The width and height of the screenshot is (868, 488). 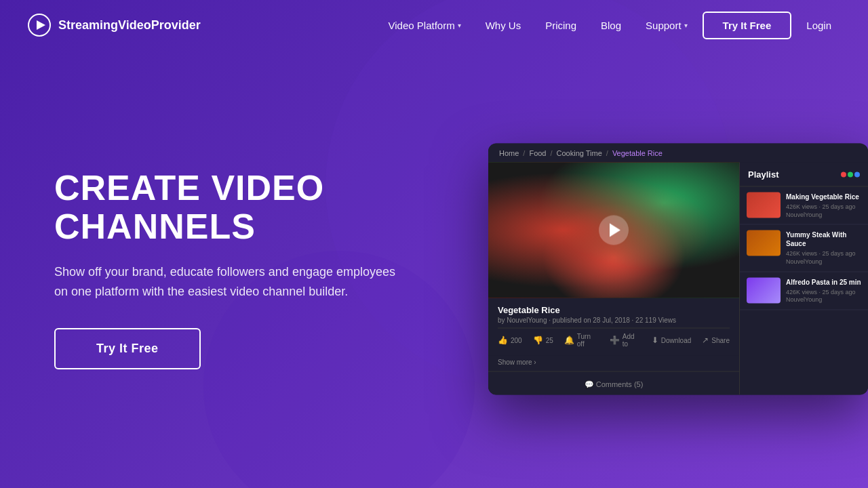 I want to click on action-download: ⬇ Download, so click(x=671, y=340).